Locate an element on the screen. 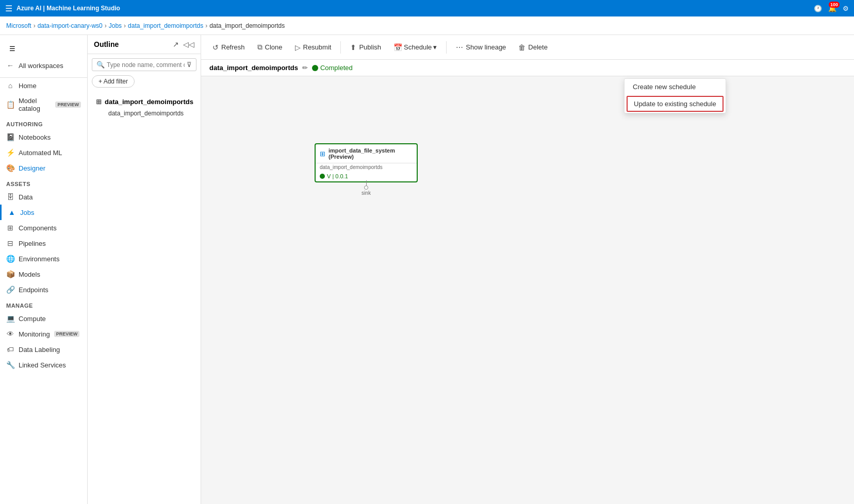 The height and width of the screenshot is (504, 854). manage-section-label: Manage is located at coordinates (43, 304).